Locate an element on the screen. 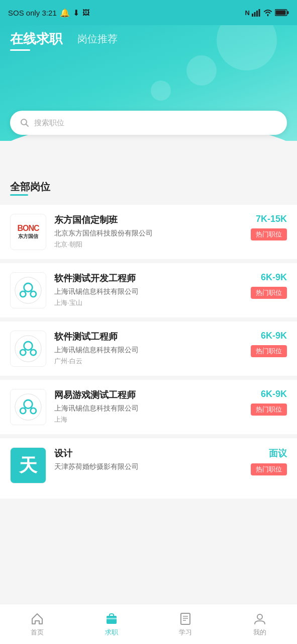 The image size is (297, 644). nav-item-mine: 我的 is located at coordinates (260, 624).